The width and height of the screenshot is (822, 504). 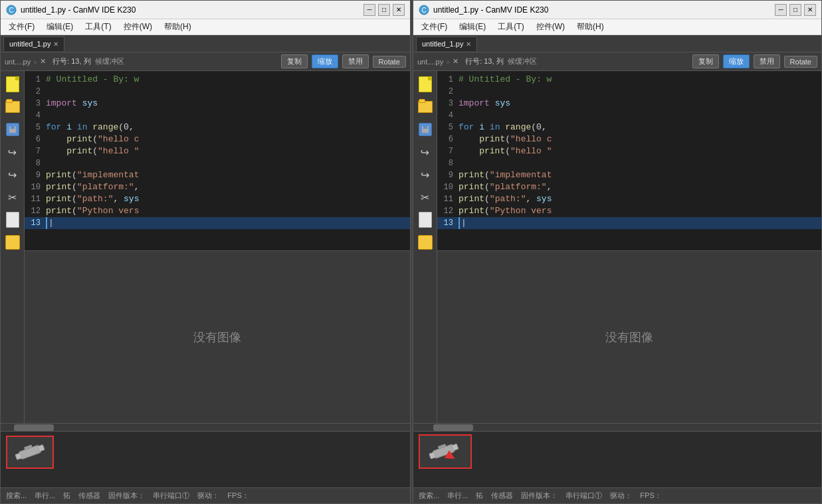 What do you see at coordinates (429, 495) in the screenshot?
I see `status-search-2: 搜索...` at bounding box center [429, 495].